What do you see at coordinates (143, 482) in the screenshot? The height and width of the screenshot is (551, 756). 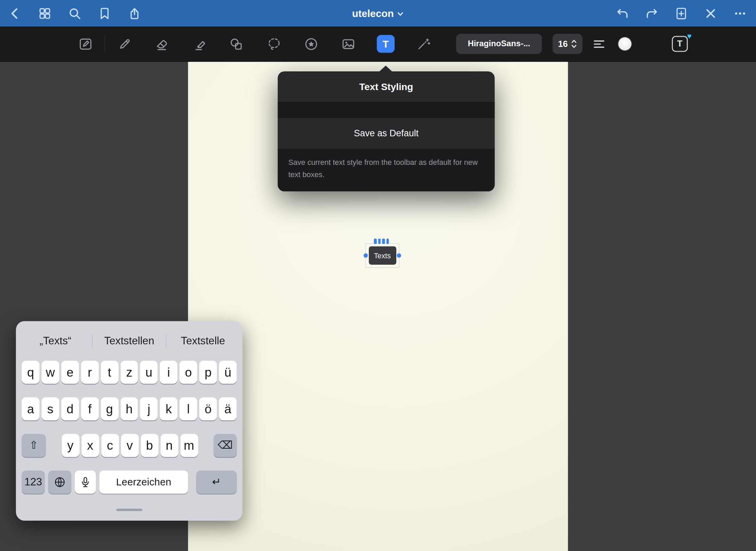 I see `space-key: Leerzeichen` at bounding box center [143, 482].